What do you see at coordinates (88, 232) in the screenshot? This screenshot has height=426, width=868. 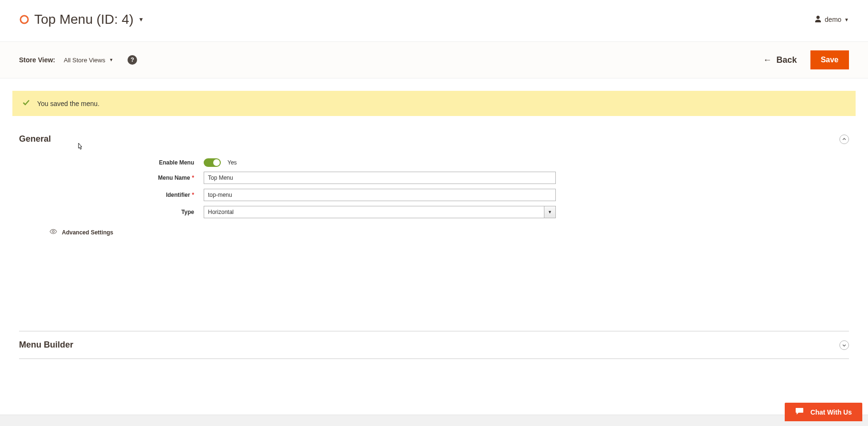 I see `advanced-settings-label: Advanced Settings` at bounding box center [88, 232].